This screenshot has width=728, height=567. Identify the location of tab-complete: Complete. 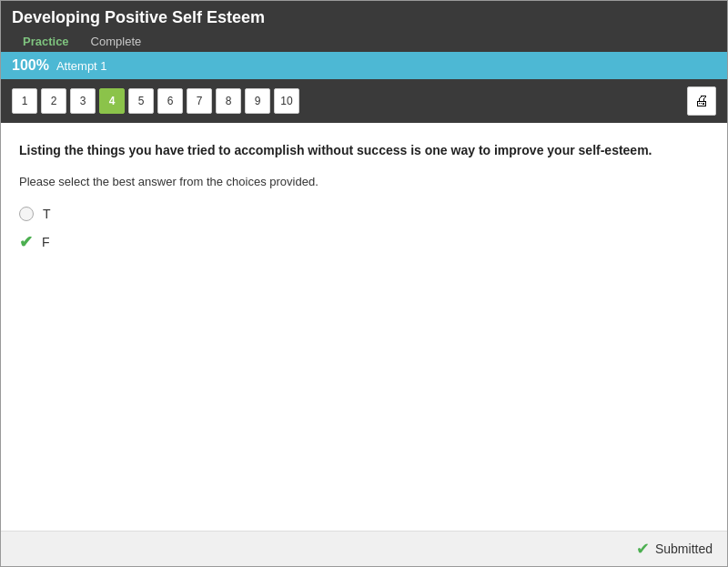
(116, 42).